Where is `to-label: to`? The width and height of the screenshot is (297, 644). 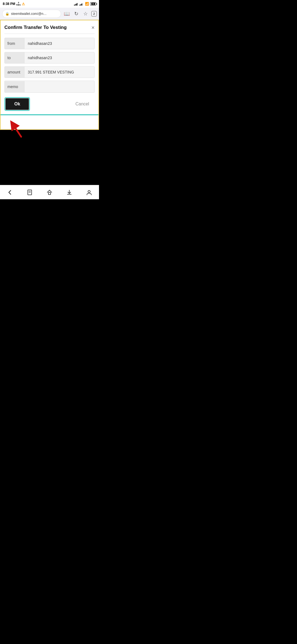
to-label: to is located at coordinates (15, 58).